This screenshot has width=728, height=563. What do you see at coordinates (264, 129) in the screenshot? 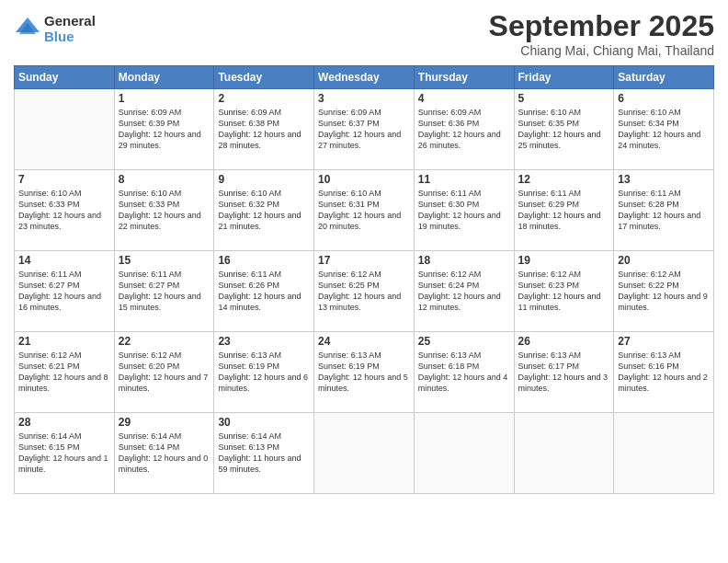
I see `day-info: Sunrise: 6:09 AM Sunset: 6:38 PM Dayligh…` at bounding box center [264, 129].